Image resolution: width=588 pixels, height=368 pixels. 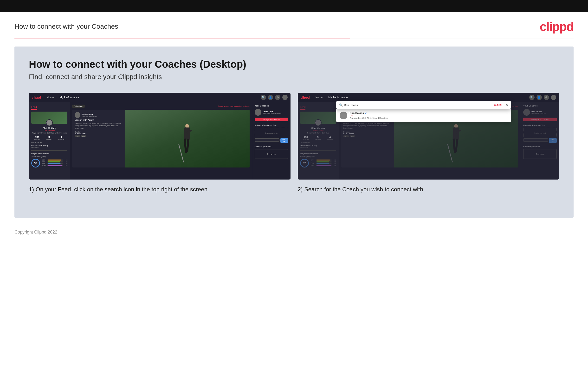 I want to click on caption-1: 1) On your Feed, click on the search ico…, so click(x=160, y=189).